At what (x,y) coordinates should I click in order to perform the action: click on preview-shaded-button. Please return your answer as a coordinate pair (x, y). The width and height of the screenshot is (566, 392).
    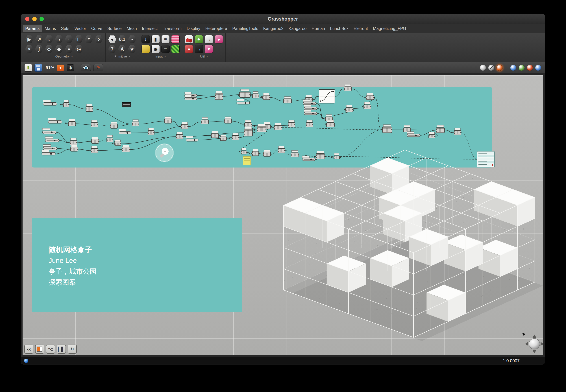
    Looking at the image, I should click on (500, 68).